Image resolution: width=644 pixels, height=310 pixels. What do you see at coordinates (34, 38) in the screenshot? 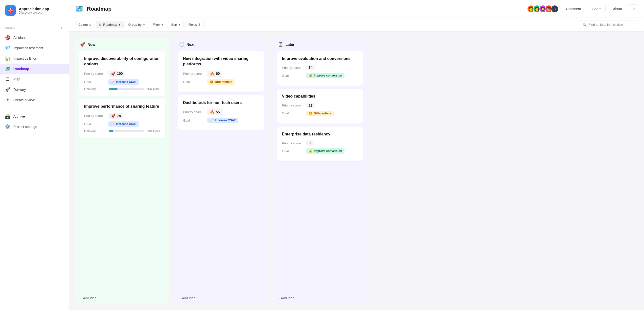
I see `sidebar-item-all-ideas: 🎯 All ideas` at bounding box center [34, 38].